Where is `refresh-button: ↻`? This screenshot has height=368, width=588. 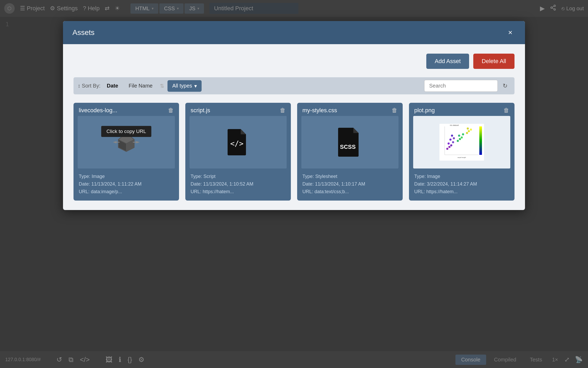
refresh-button: ↻ is located at coordinates (505, 86).